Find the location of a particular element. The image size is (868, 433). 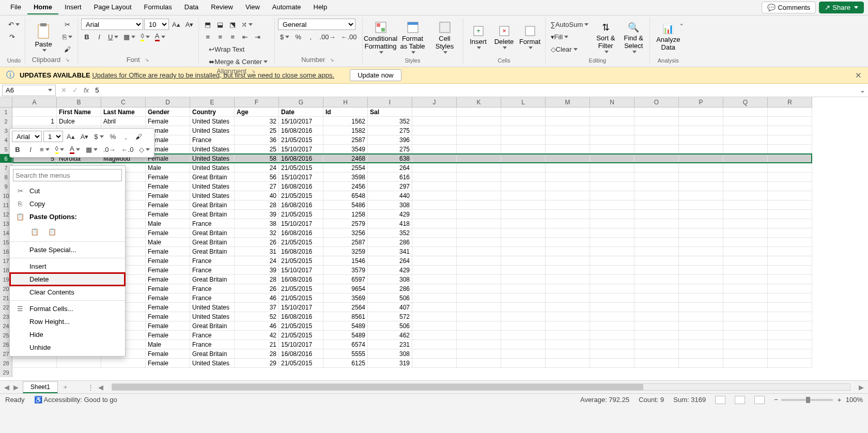

zoom-control: − ＋ 100% is located at coordinates (818, 400).